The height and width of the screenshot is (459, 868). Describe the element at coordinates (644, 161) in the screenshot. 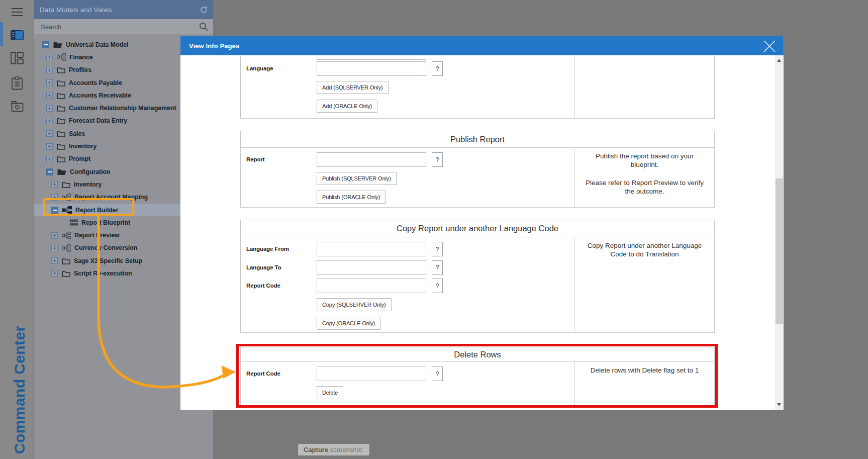

I see `description-text: Publish the report based on your bluepri…` at that location.